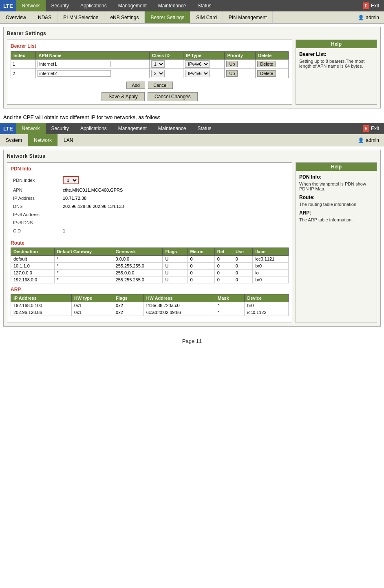 The height and width of the screenshot is (588, 384). What do you see at coordinates (207, 17) in the screenshot?
I see `subnav-simcard: SIM Card` at bounding box center [207, 17].